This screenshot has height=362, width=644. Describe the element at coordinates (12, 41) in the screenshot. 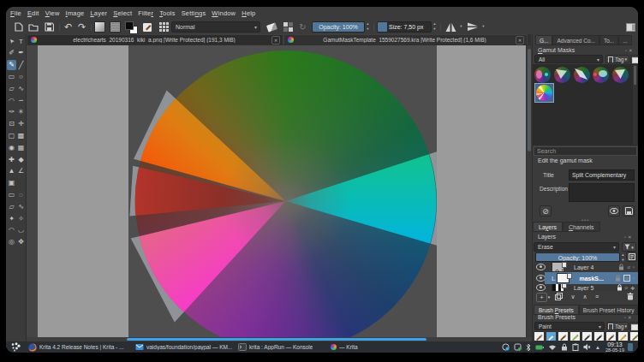

I see `tool-select-shapes: ➤` at that location.